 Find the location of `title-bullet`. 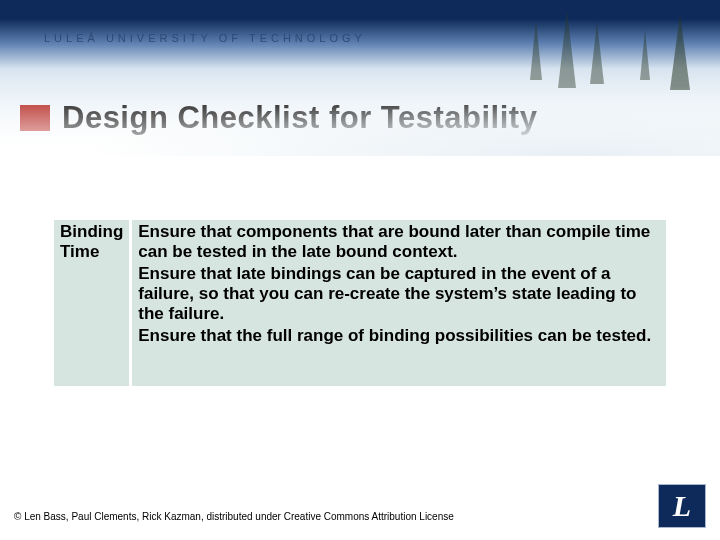

title-bullet is located at coordinates (35, 118).